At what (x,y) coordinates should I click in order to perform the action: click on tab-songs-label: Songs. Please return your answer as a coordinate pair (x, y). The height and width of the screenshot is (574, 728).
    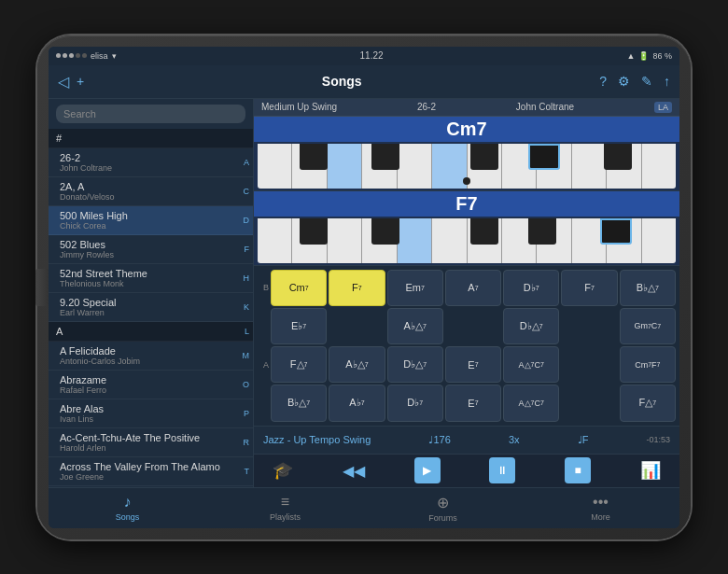
    Looking at the image, I should click on (128, 517).